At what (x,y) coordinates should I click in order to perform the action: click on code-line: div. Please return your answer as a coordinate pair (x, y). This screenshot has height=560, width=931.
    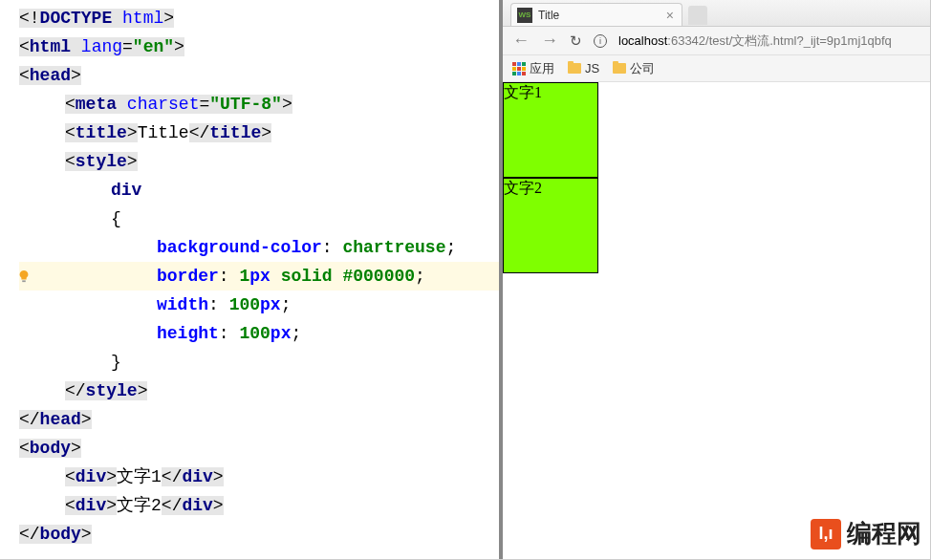
    Looking at the image, I should click on (259, 190).